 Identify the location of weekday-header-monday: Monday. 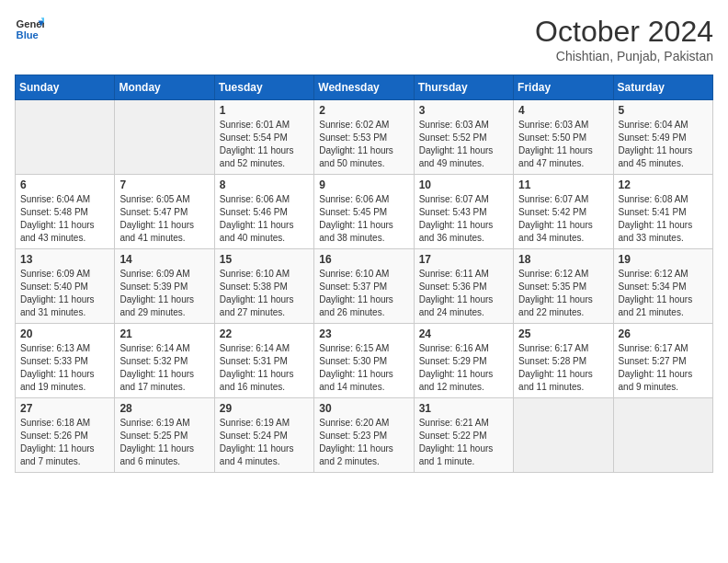
(165, 88).